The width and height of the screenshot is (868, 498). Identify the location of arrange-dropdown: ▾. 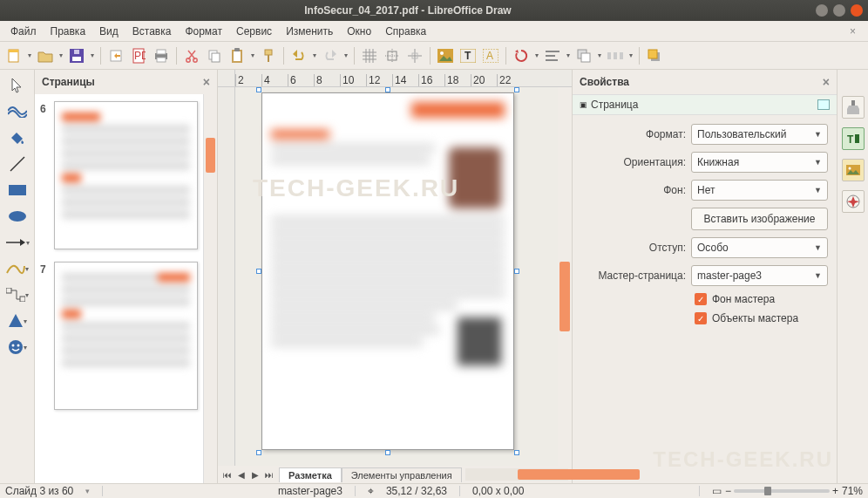
(600, 56).